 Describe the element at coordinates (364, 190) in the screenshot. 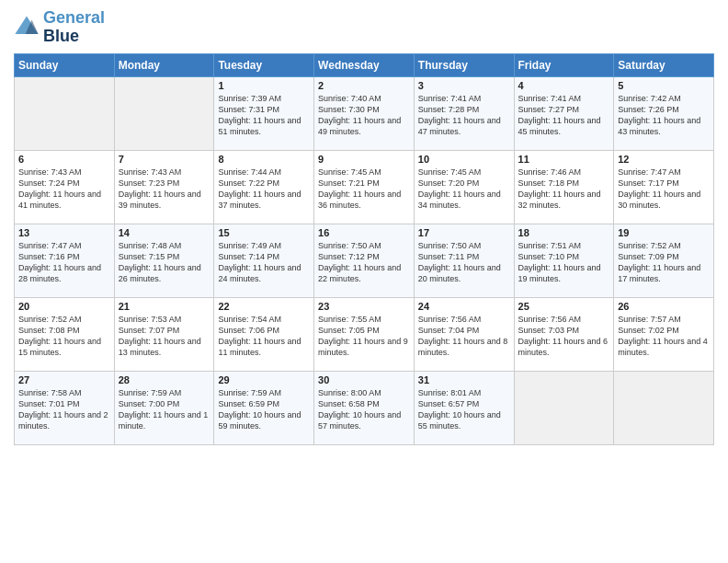

I see `day-info: Sunrise: 7:45 AM Sunset: 7:21 PM Dayligh…` at that location.